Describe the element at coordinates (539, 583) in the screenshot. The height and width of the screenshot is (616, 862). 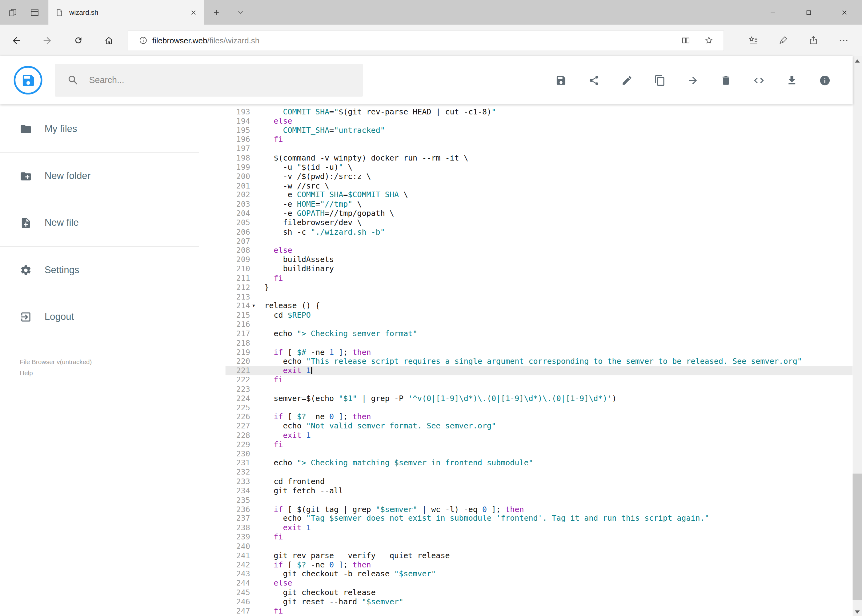
I see `code-line-244: 244 else` at that location.